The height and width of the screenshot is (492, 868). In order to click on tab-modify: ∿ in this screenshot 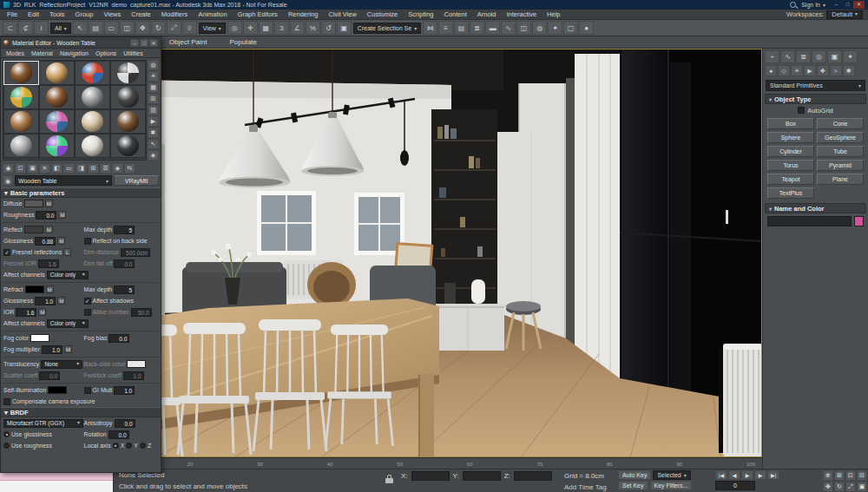, I will do `click(788, 57)`.